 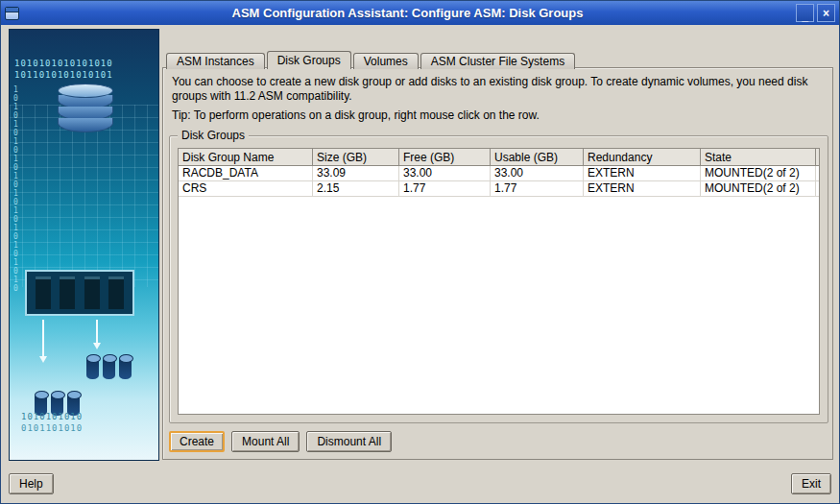 What do you see at coordinates (356, 174) in the screenshot?
I see `cell-size: 33.09` at bounding box center [356, 174].